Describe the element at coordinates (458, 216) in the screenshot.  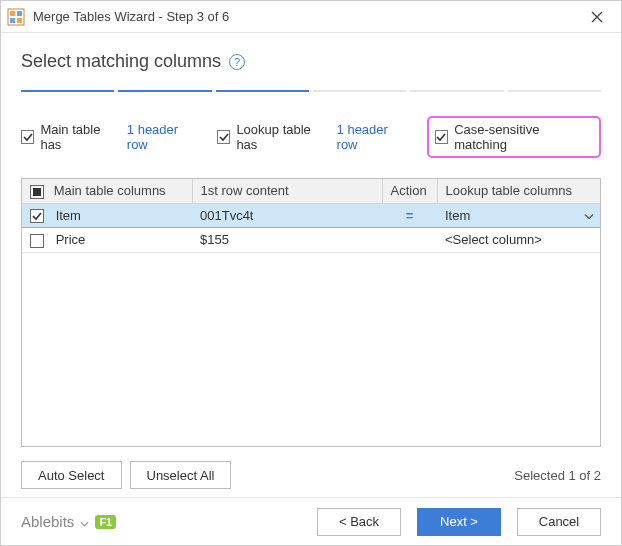
I see `row-lookup-value: Item` at that location.